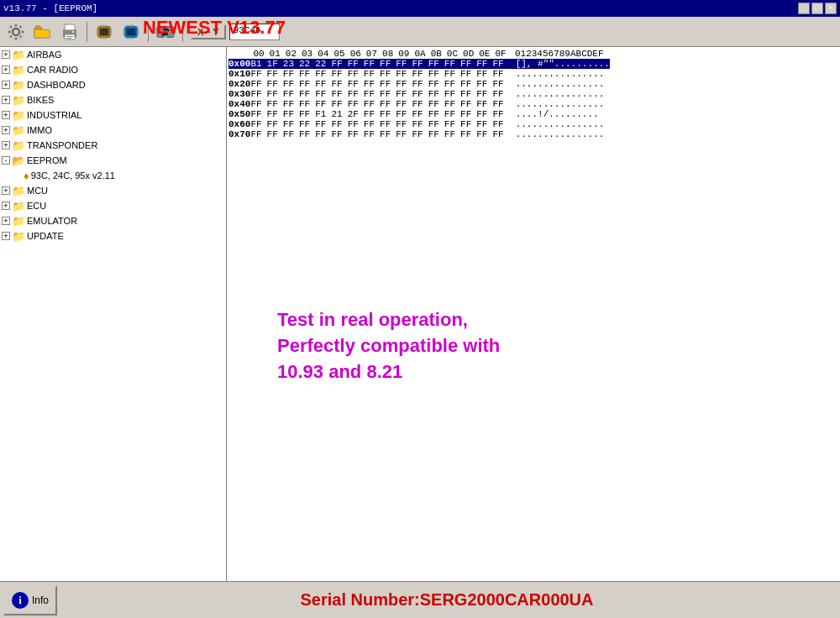 The height and width of the screenshot is (618, 840). What do you see at coordinates (131, 32) in the screenshot?
I see `write-button` at bounding box center [131, 32].